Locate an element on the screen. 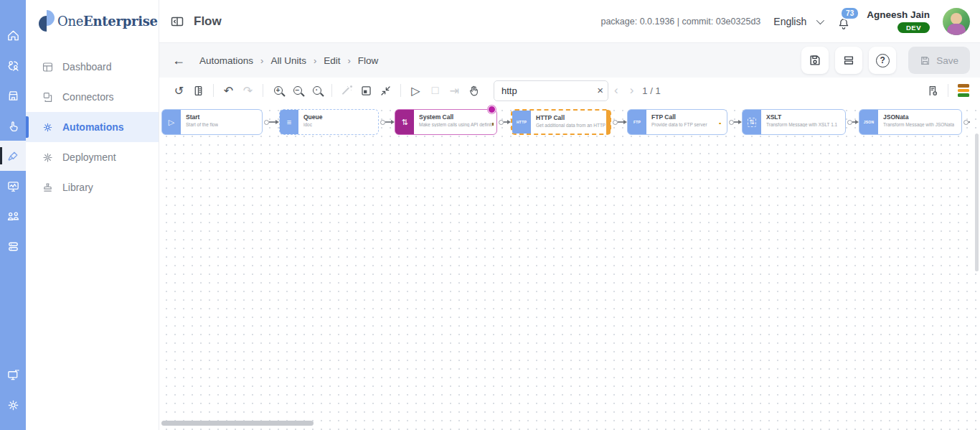 This screenshot has width=980, height=430. breadcrumb-item: Flow is located at coordinates (369, 60).